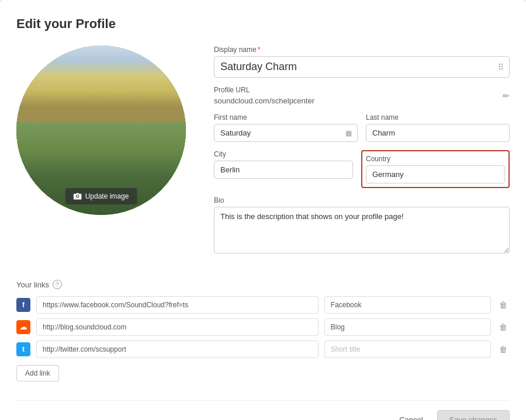 The height and width of the screenshot is (420, 526). I want to click on last-name-label: Last name, so click(438, 117).